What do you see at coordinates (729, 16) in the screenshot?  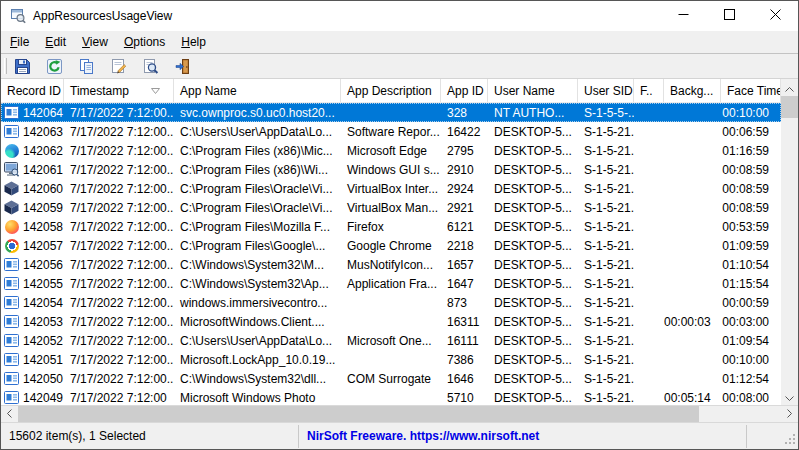 I see `maximize-button` at bounding box center [729, 16].